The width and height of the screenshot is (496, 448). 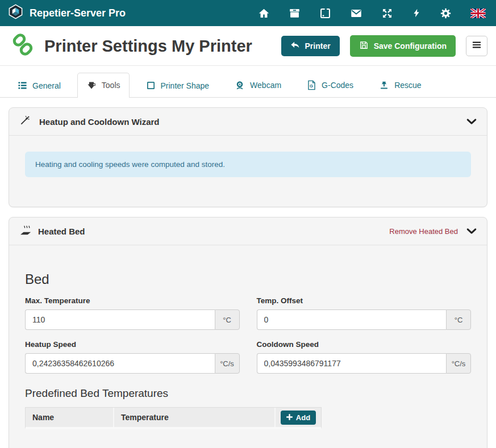 What do you see at coordinates (364, 301) in the screenshot?
I see `temp-offset-label: Temp. Offset` at bounding box center [364, 301].